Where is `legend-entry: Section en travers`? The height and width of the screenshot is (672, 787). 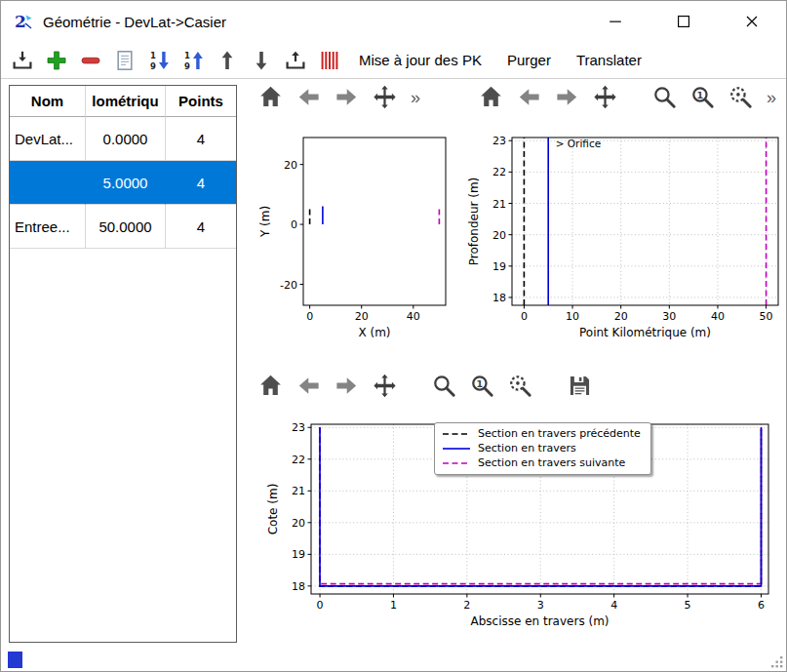 legend-entry: Section en travers is located at coordinates (541, 449).